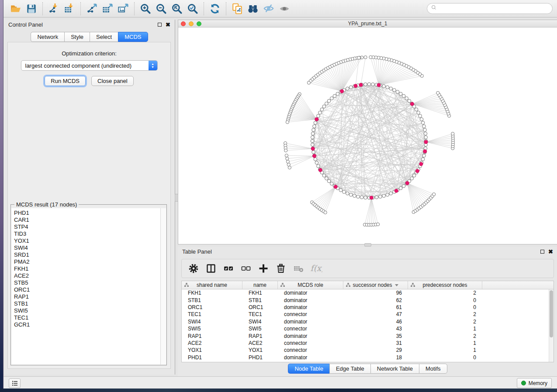  What do you see at coordinates (87, 262) in the screenshot?
I see `result-item: PMA2` at bounding box center [87, 262].